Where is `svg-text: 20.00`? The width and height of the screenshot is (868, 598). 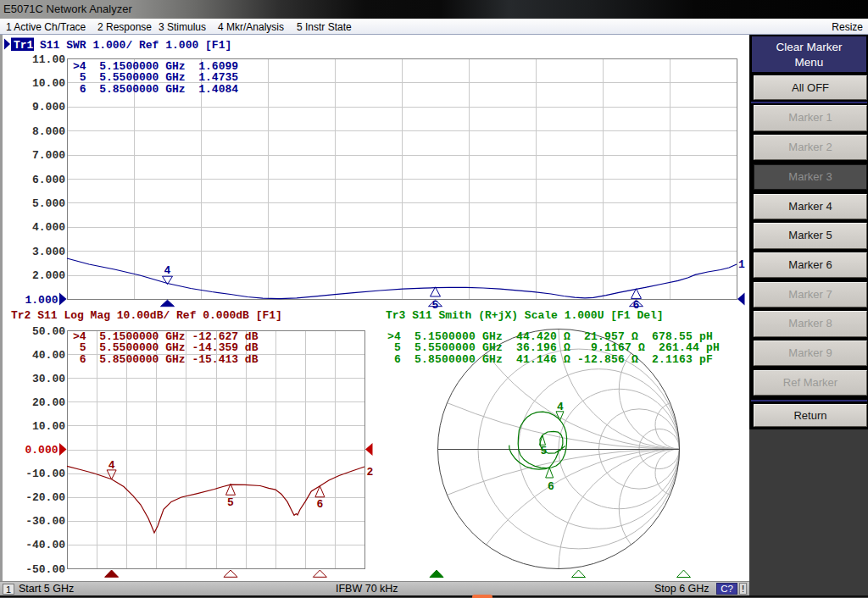
svg-text: 20.00 is located at coordinates (49, 403).